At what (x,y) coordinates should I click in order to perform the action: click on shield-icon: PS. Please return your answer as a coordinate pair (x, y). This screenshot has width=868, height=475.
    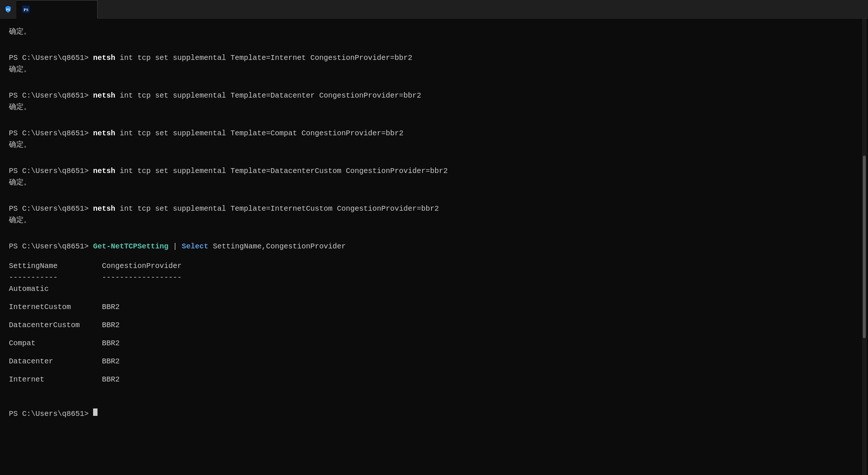
    Looking at the image, I should click on (8, 9).